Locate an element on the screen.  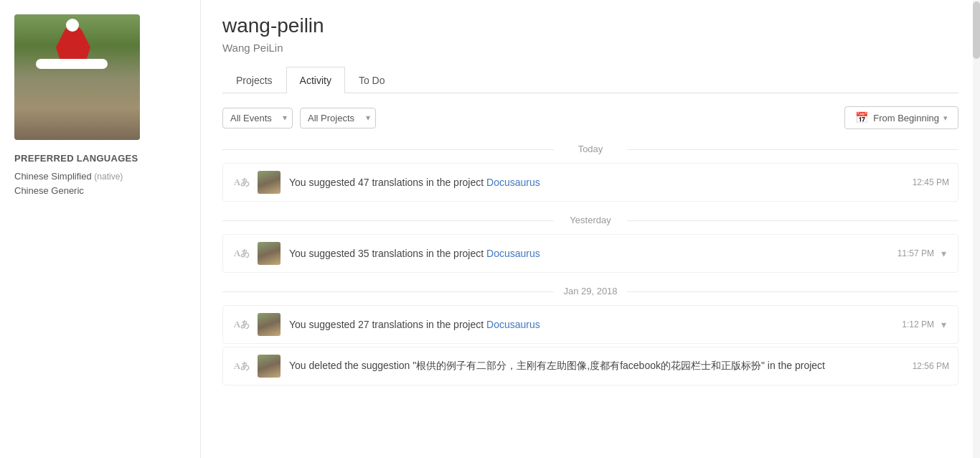
activity-time-2: 11:57 PM is located at coordinates (915, 253).